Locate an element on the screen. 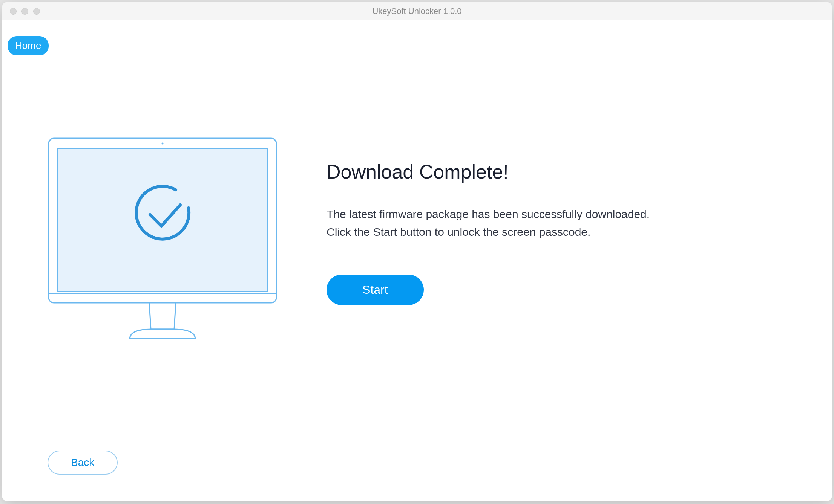  minimize-window-button is located at coordinates (25, 11).